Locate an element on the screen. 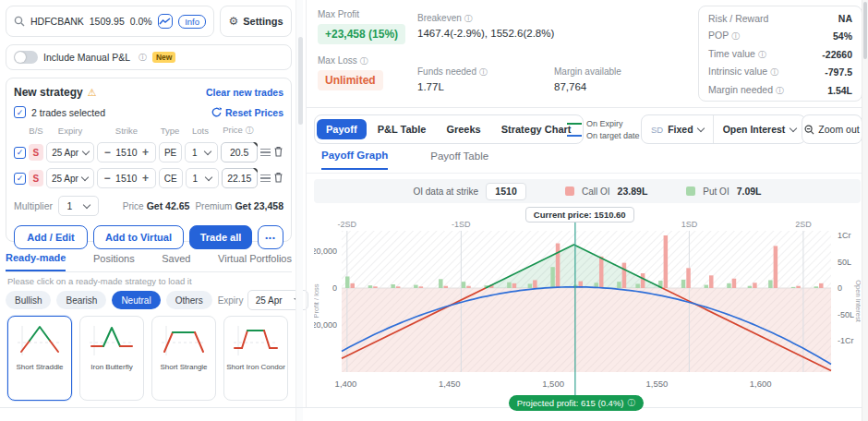 Image resolution: width=868 pixels, height=421 pixels. strike-stepper: −1510+ is located at coordinates (127, 152).